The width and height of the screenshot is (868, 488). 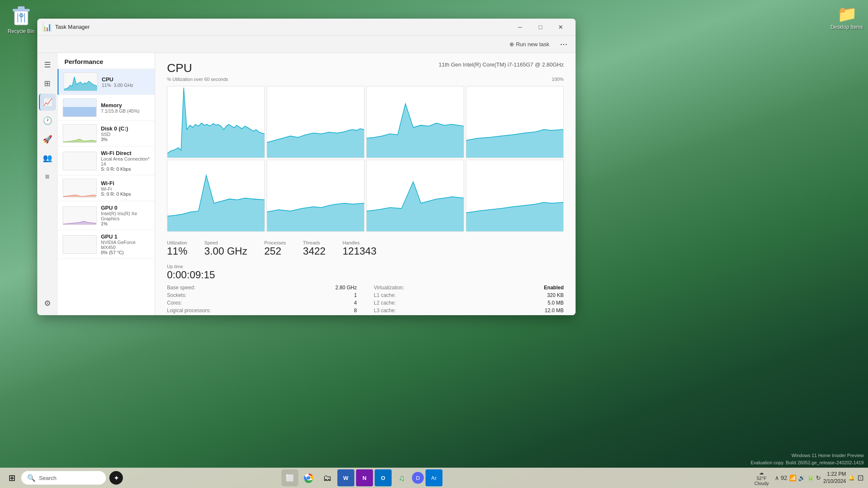 What do you see at coordinates (125, 236) in the screenshot?
I see `gpu1-name: GPU 1` at bounding box center [125, 236].